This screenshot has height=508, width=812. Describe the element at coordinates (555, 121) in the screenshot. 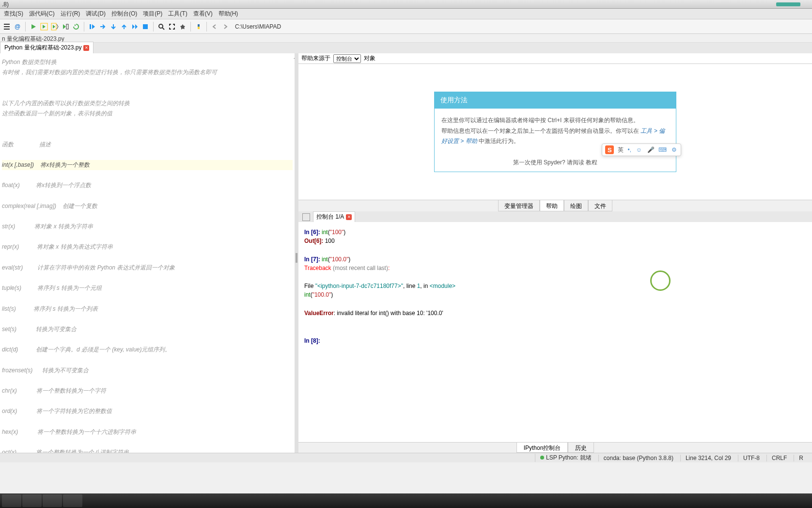

I see `help-text-1: 在这里你可以通过在编辑器或者终端中按 Ctrl+I 来获得任何对象的帮助信息。` at that location.